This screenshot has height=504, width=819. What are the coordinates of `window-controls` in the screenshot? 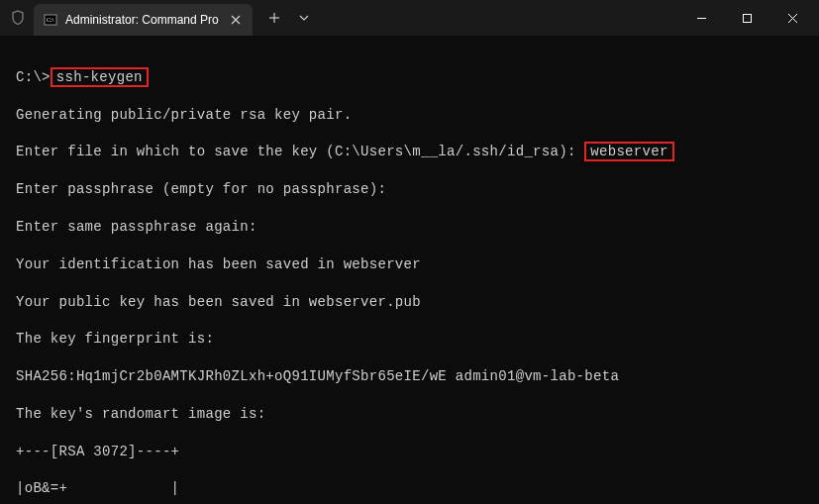 It's located at (747, 18).